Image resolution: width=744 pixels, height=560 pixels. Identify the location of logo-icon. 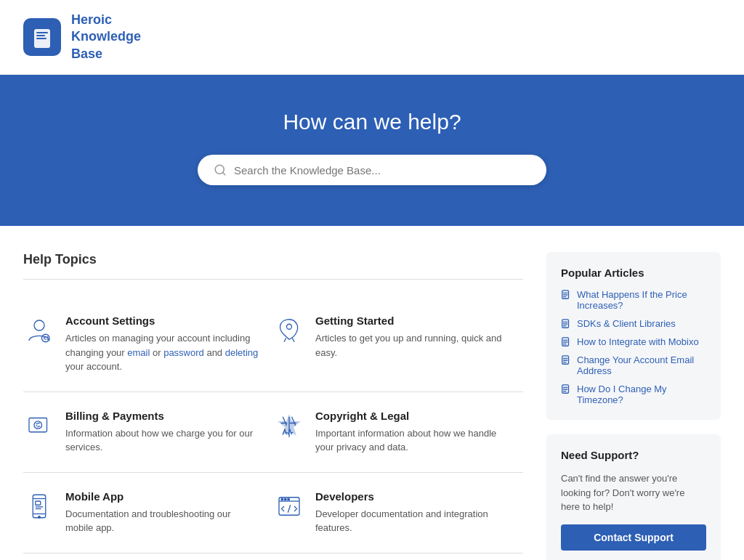
(42, 37).